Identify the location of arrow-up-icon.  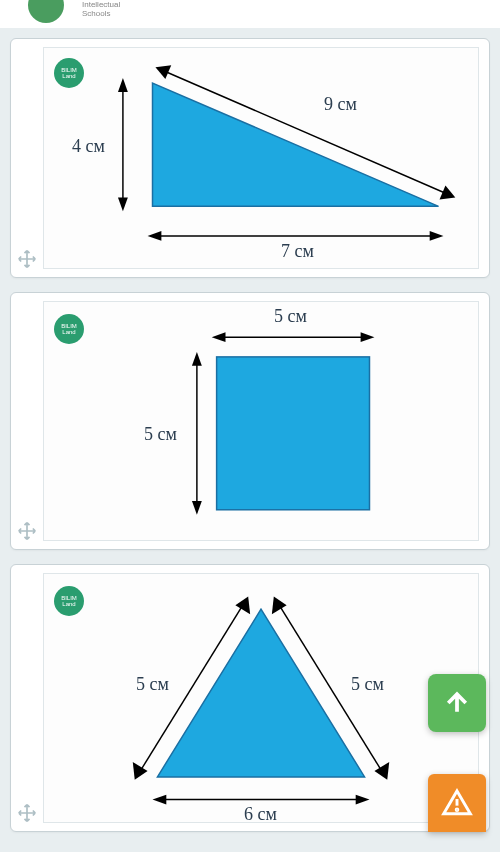
(457, 703).